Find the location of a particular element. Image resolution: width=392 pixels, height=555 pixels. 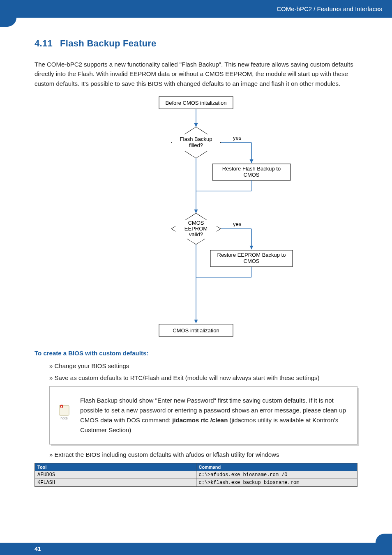

section-title-text: Flash Backup Feature is located at coordinates (108, 44).